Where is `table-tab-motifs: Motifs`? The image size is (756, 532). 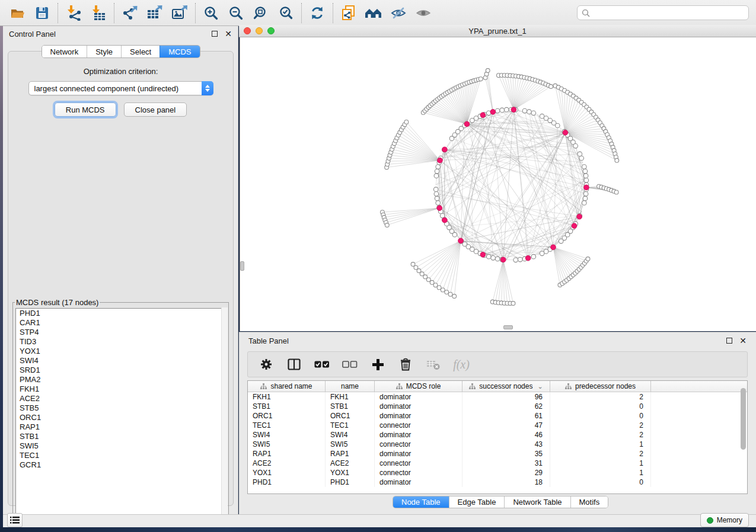 table-tab-motifs: Motifs is located at coordinates (589, 502).